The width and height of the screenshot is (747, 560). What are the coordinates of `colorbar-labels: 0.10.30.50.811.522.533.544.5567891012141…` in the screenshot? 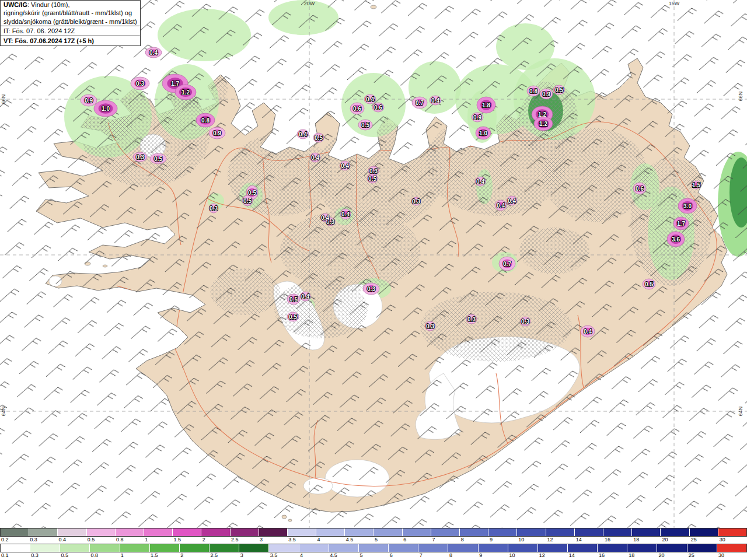 It's located at (374, 555).